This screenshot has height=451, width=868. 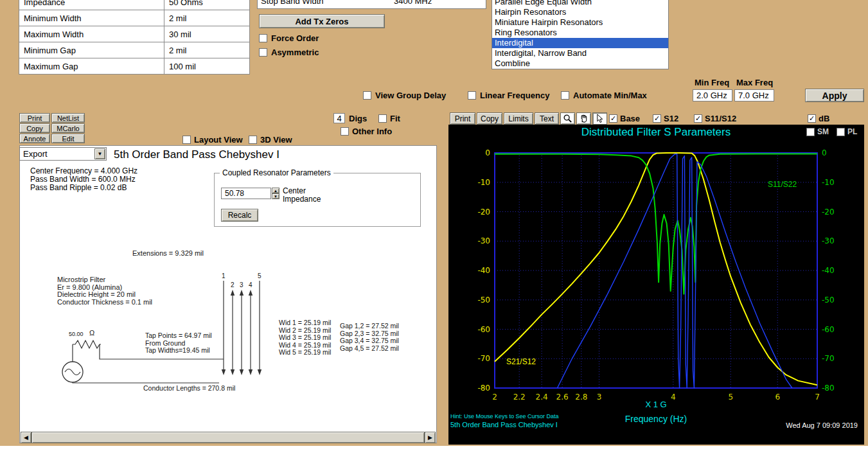 What do you see at coordinates (383, 118) in the screenshot?
I see `fit-checkbox` at bounding box center [383, 118].